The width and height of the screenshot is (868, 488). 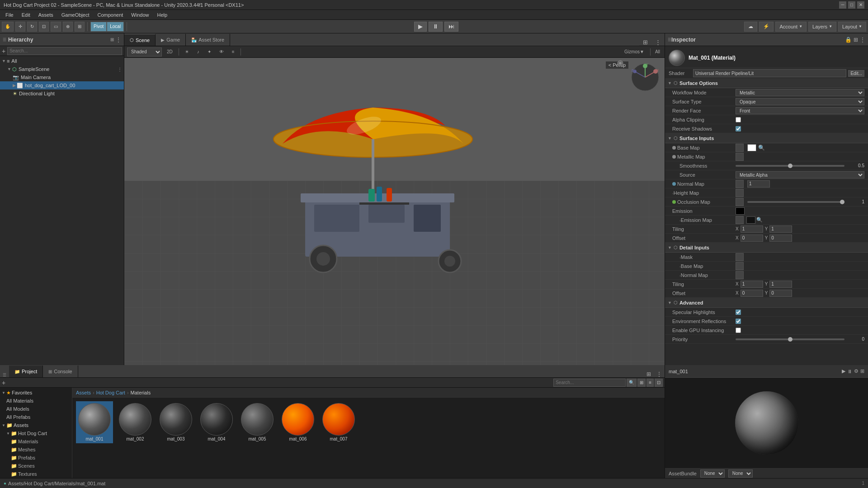 What do you see at coordinates (649, 374) in the screenshot?
I see `bottom-panel-expand: ⊞` at bounding box center [649, 374].